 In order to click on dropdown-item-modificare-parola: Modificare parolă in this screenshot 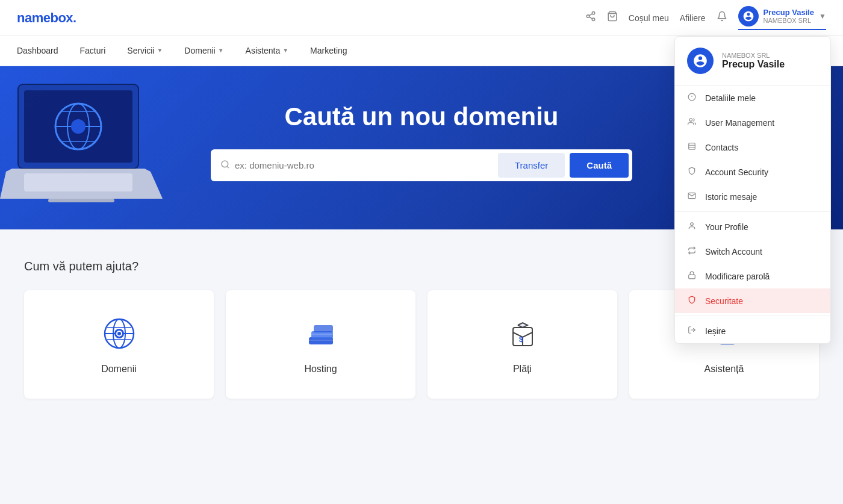, I will do `click(753, 276)`.